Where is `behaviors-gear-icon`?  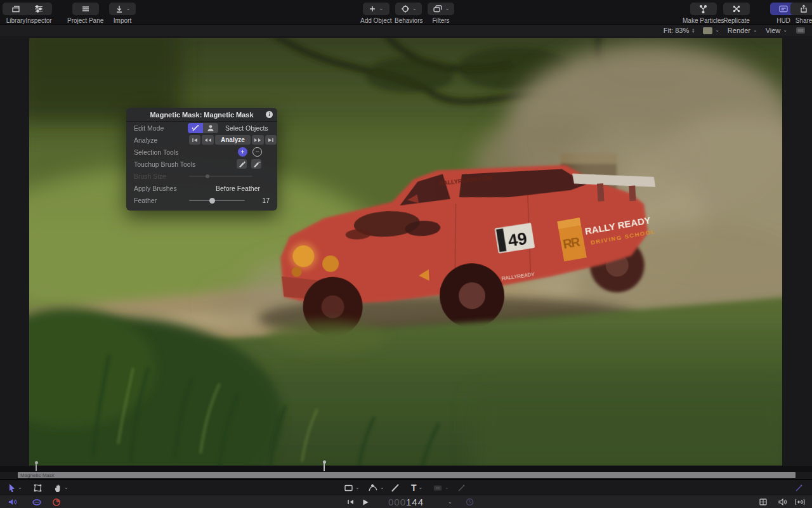
behaviors-gear-icon is located at coordinates (405, 9).